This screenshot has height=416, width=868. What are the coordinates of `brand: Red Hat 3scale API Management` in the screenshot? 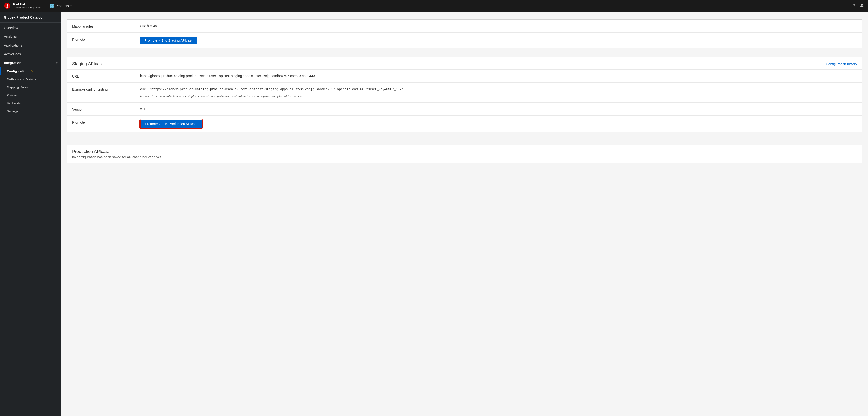 It's located at (23, 6).